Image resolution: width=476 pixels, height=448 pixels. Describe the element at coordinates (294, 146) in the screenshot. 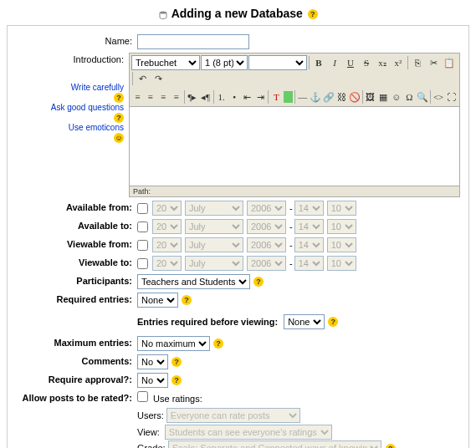

I see `editor-textarea` at that location.